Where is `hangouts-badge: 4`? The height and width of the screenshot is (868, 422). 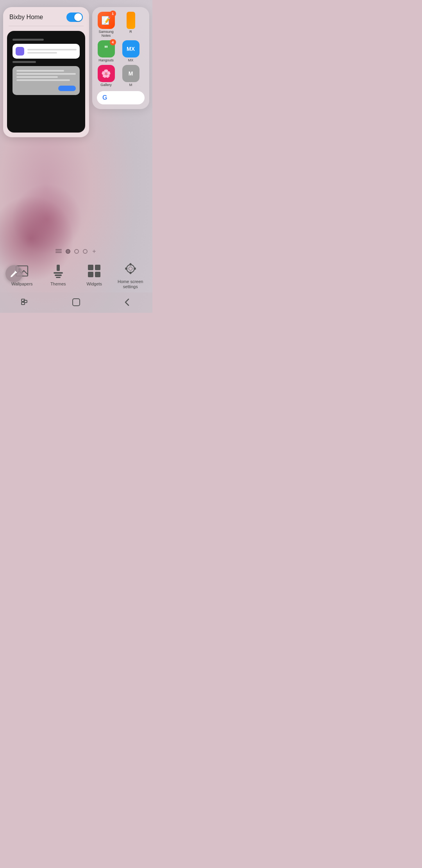 hangouts-badge: 4 is located at coordinates (113, 42).